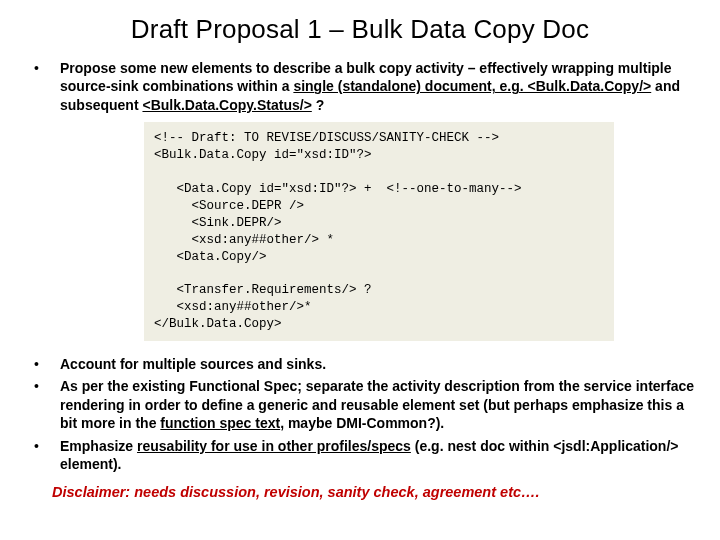 The image size is (720, 540). What do you see at coordinates (362, 423) in the screenshot?
I see `bullet3-post: , maybe DMI-Common?).` at bounding box center [362, 423].